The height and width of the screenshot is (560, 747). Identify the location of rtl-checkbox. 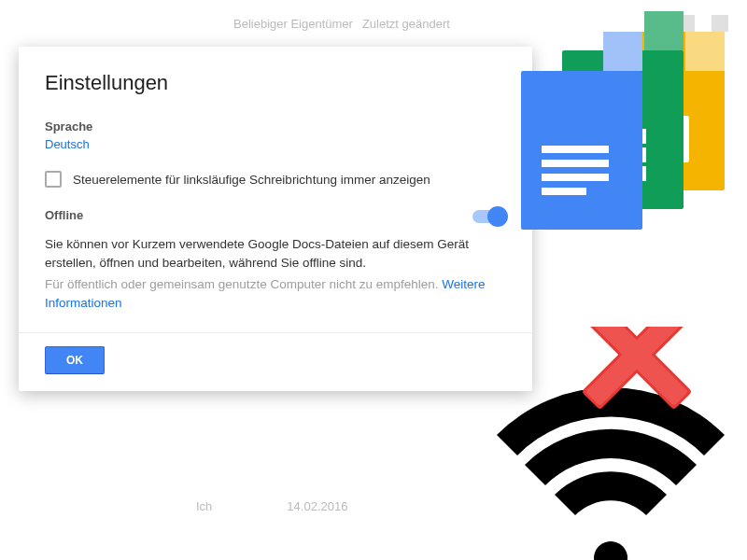
(53, 179).